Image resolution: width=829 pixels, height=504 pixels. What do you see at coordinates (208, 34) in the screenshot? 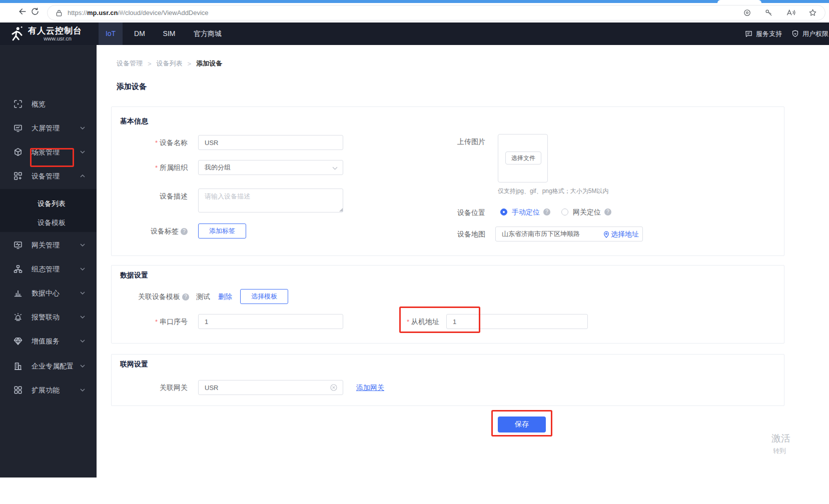
I see `tab-official-mall: 官方商城` at bounding box center [208, 34].